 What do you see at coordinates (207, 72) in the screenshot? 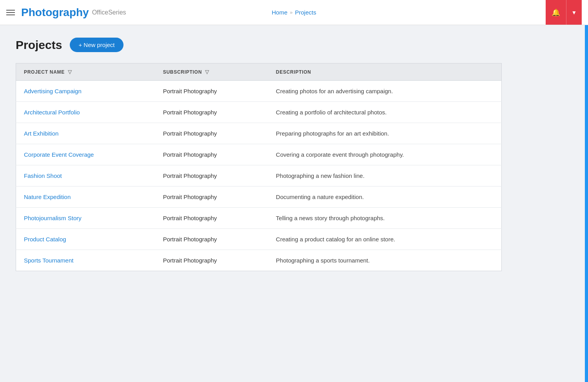
I see `filter-icon-subscription: ▽` at bounding box center [207, 72].